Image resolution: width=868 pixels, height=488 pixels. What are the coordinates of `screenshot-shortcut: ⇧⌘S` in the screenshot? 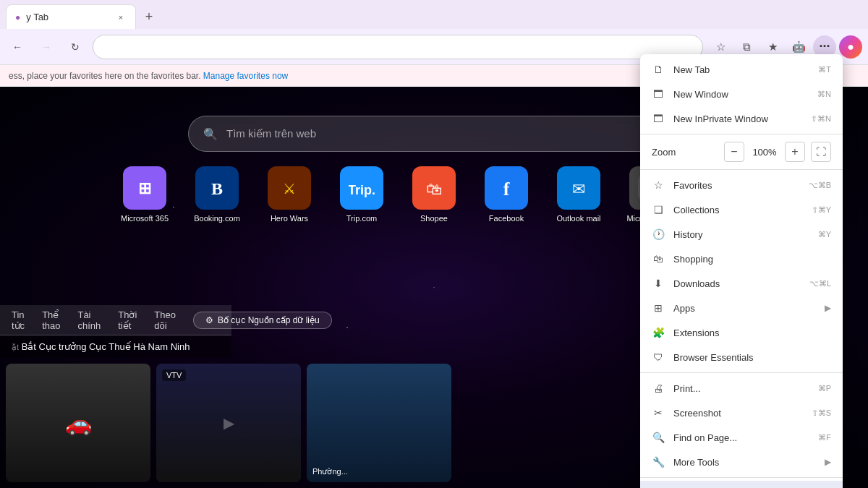 It's located at (822, 414).